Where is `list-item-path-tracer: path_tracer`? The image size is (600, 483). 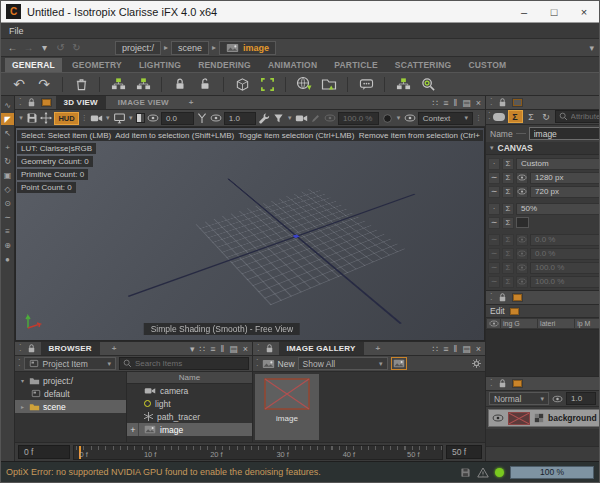 list-item-path-tracer: path_tracer is located at coordinates (190, 416).